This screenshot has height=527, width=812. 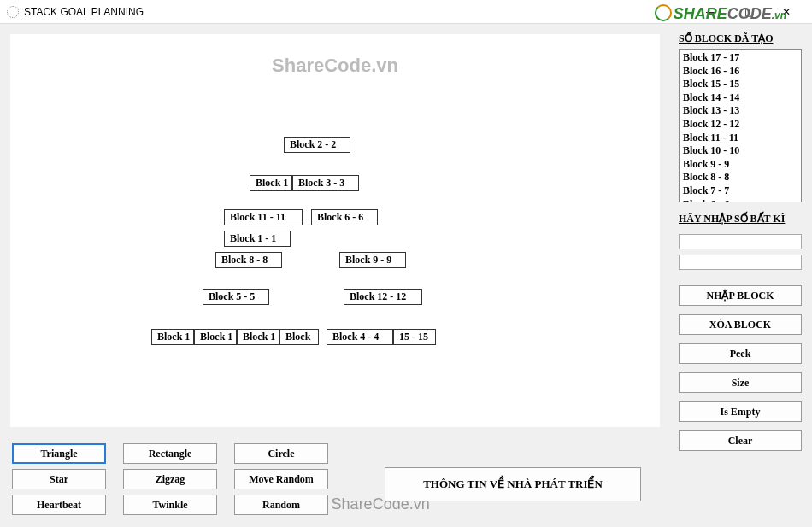 I want to click on clear-button: Clear, so click(x=740, y=441).